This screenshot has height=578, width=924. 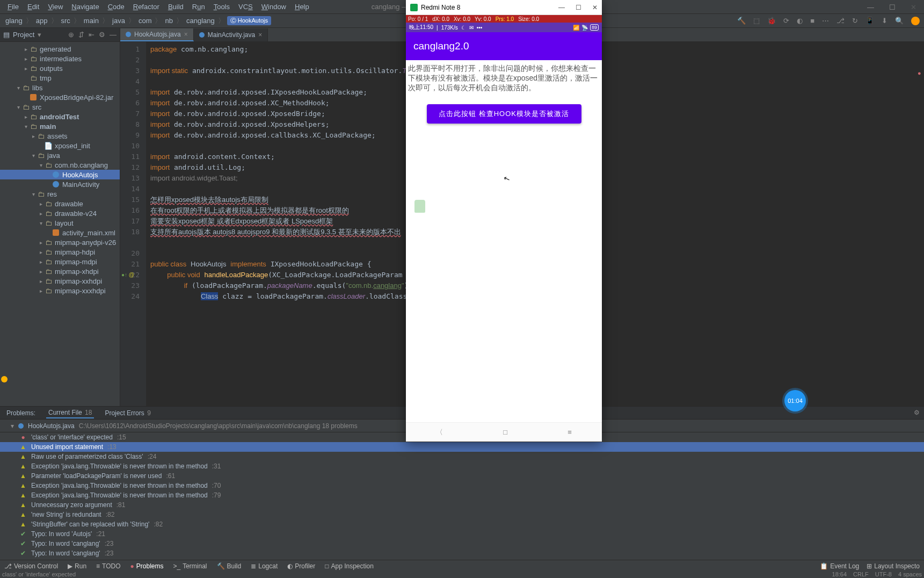 I want to click on tw-build: 🔨 Build, so click(x=229, y=566).